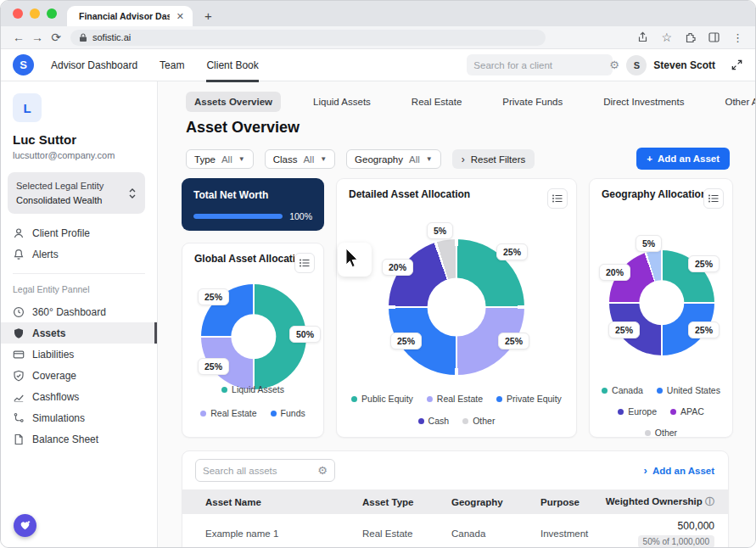  I want to click on fullscreen-icon, so click(736, 64).